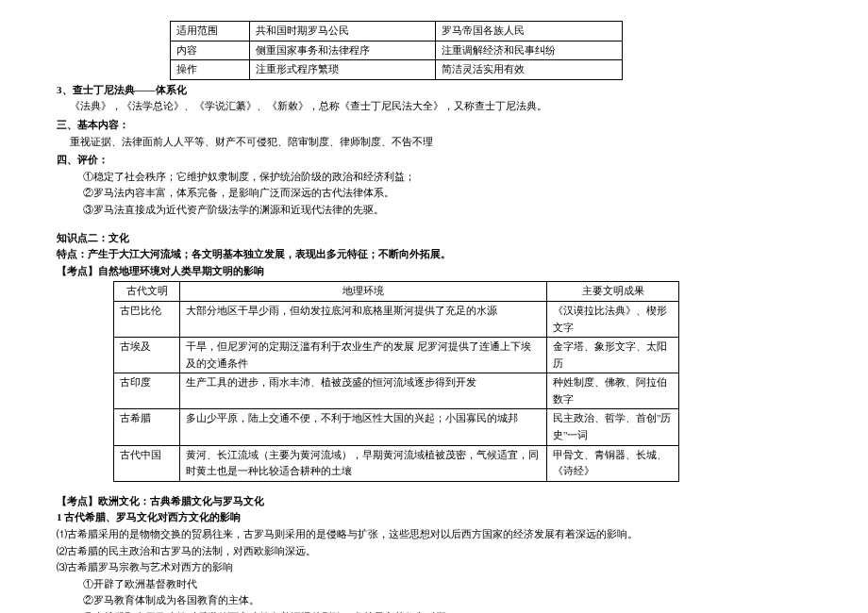 The height and width of the screenshot is (613, 868). Describe the element at coordinates (434, 160) in the screenshot. I see `heading-si: 四、评价：` at that location.